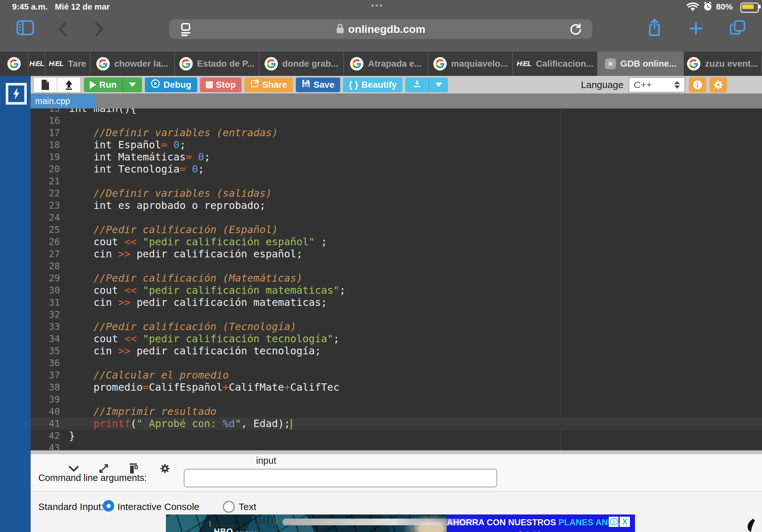 This screenshot has height=532, width=762. Describe the element at coordinates (723, 64) in the screenshot. I see `browser-tab-zuzu-event: zuzu event...` at that location.